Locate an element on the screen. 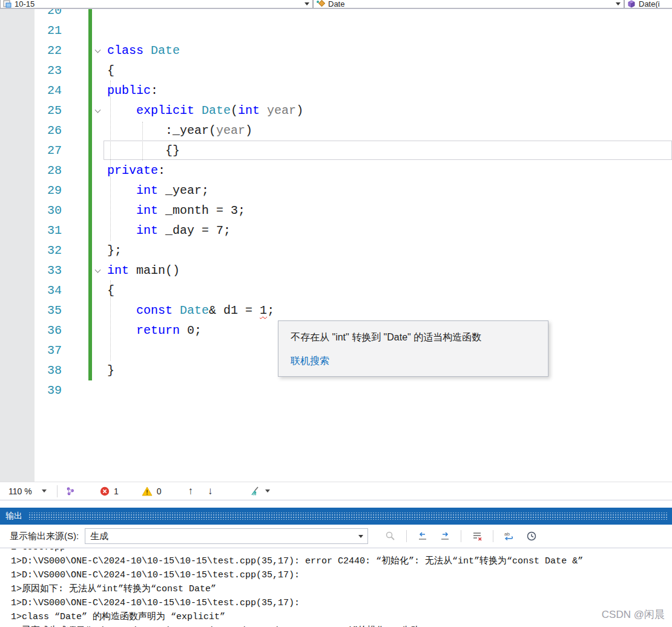  code-line-24: 24public: is located at coordinates (336, 91).